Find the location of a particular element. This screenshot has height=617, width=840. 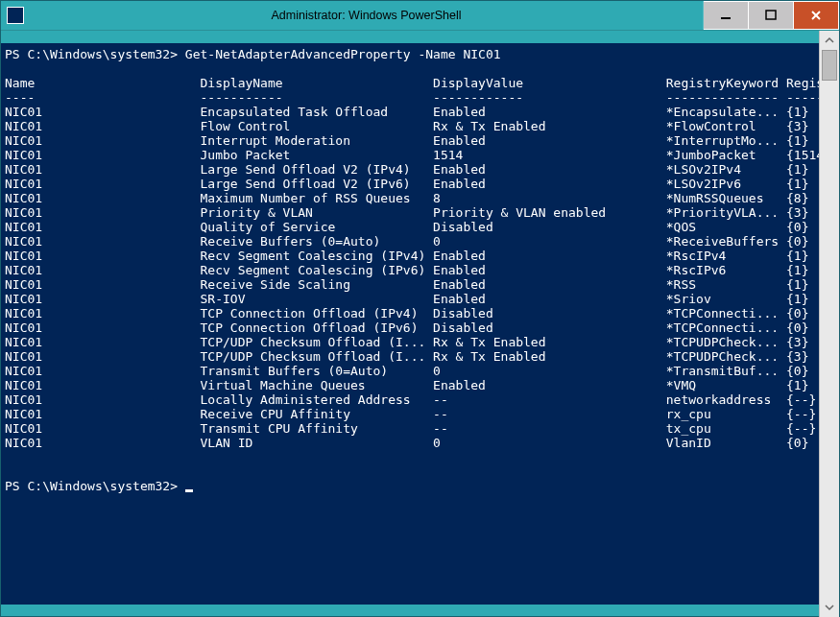

window-title: Administrator: Windows PowerShell is located at coordinates (367, 15).